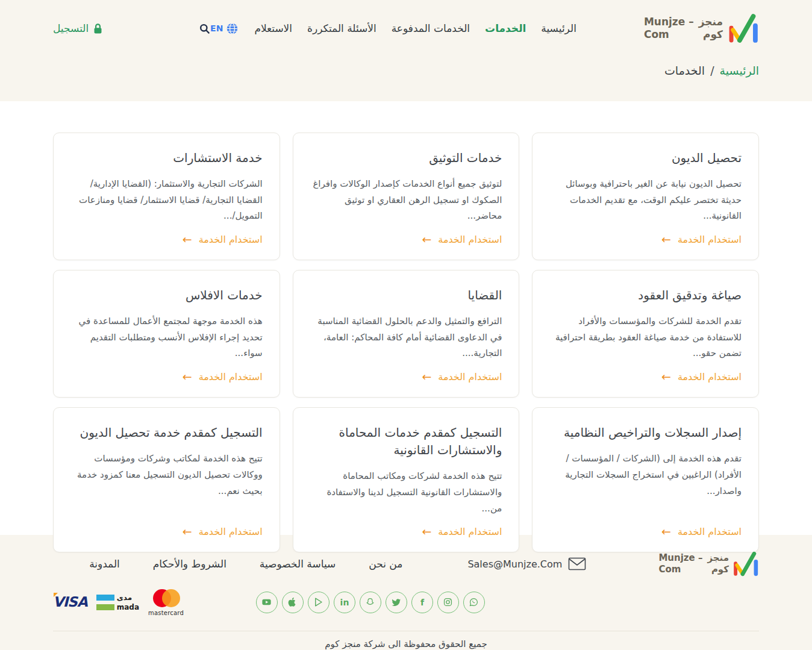  Describe the element at coordinates (166, 433) in the screenshot. I see `card-title: التسجيل كمقدم خدمة تحصيل الديون` at that location.